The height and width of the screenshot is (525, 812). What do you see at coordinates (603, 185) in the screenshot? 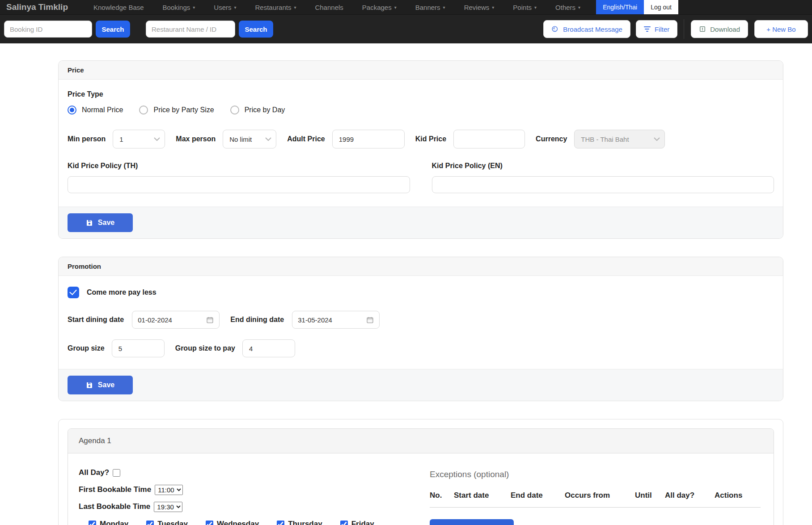
I see `kid-policy-en-input` at bounding box center [603, 185].